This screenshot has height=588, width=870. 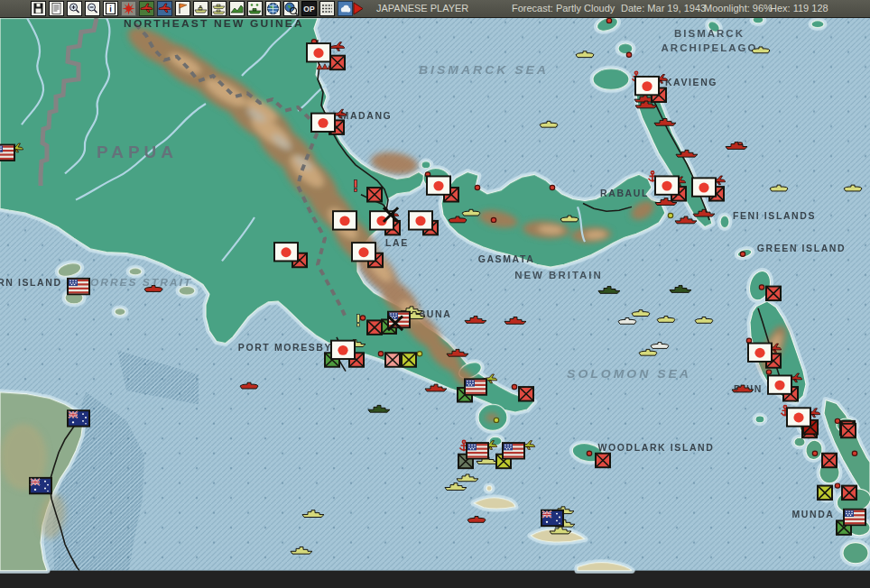 I want to click on status-bar: JAPANESE PLAYER Forecast: Partly Cloudy …, so click(x=435, y=9).